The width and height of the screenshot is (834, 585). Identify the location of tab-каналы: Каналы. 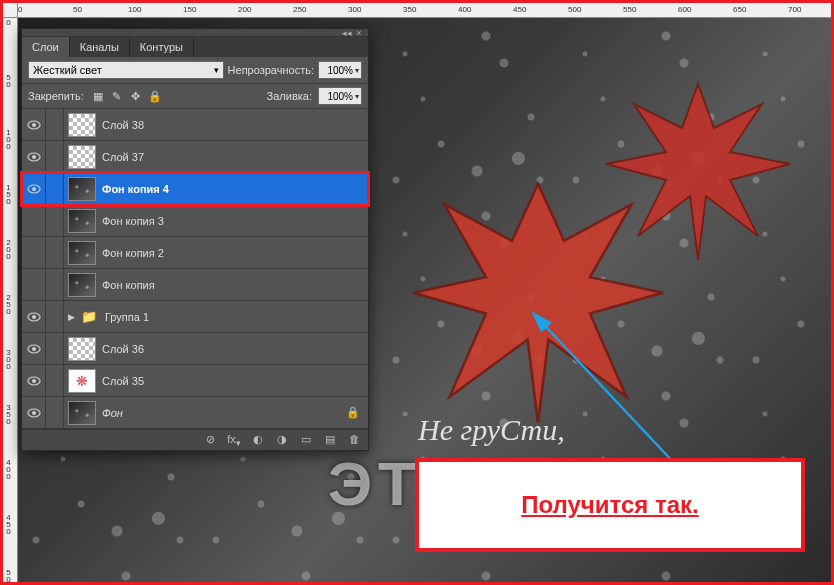
(100, 47).